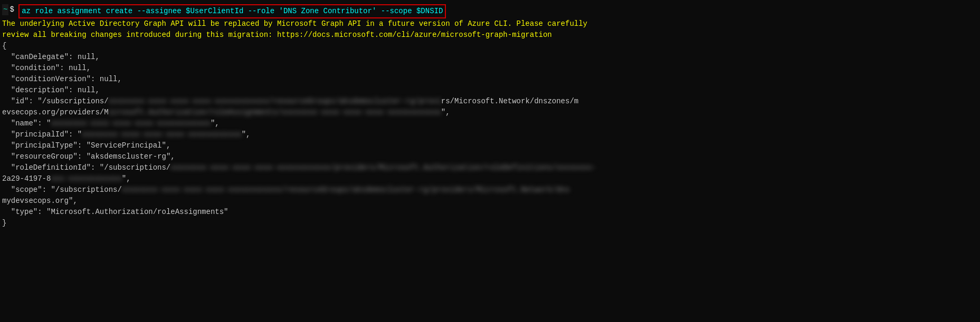  What do you see at coordinates (130, 123) in the screenshot?
I see `json-val-name-blurred: xxxxxxxx-xxxx-xxxx-xxxx-xxxxxxxxxxxx` at bounding box center [130, 123].